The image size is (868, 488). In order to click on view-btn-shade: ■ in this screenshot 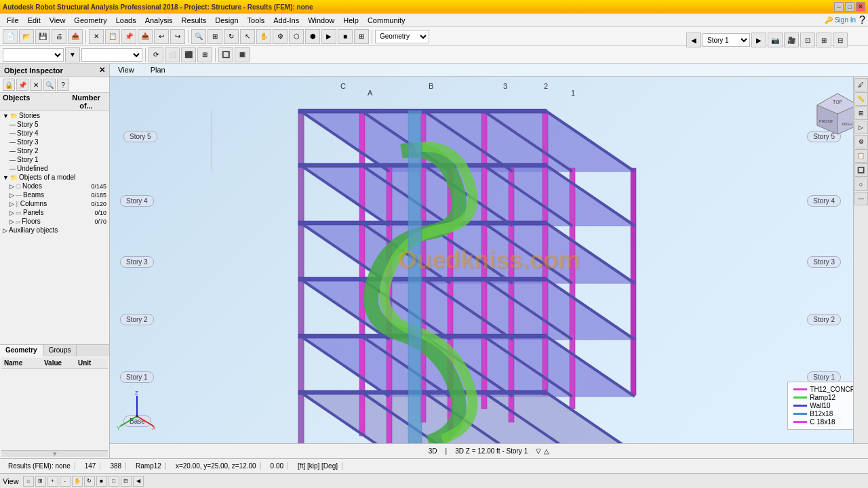, I will do `click(102, 481)`.